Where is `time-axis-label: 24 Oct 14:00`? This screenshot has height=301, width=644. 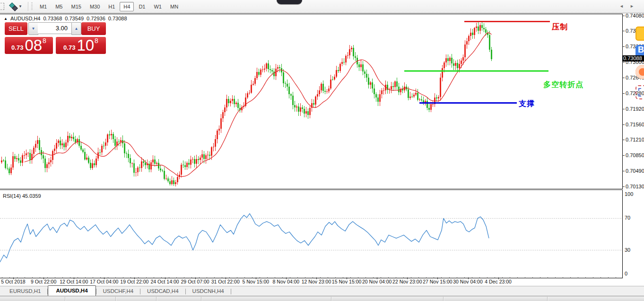 time-axis-label: 24 Oct 14:00 is located at coordinates (165, 282).